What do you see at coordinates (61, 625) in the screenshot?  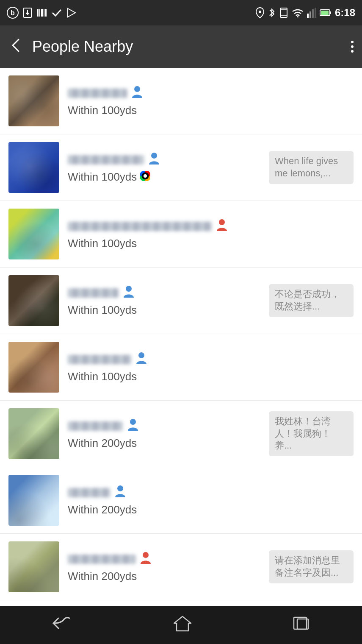 I see `nav-back-button` at bounding box center [61, 625].